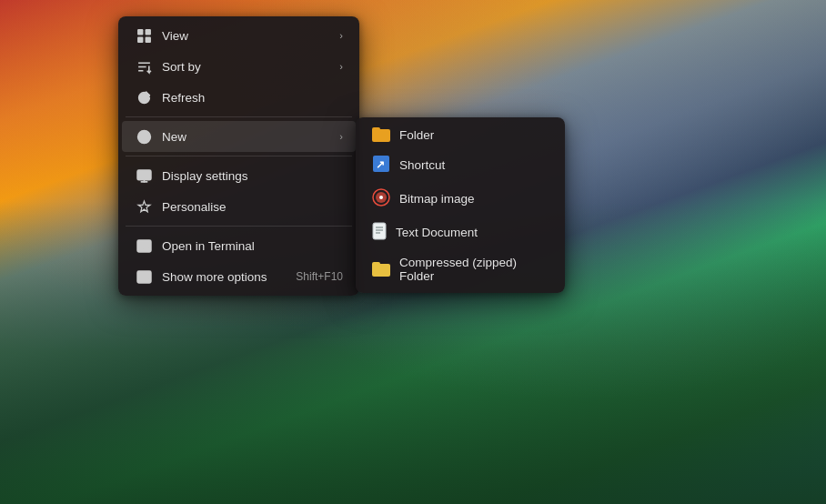 The image size is (826, 504). Describe the element at coordinates (460, 233) in the screenshot. I see `submenu-item-text-doc: Text Document` at that location.